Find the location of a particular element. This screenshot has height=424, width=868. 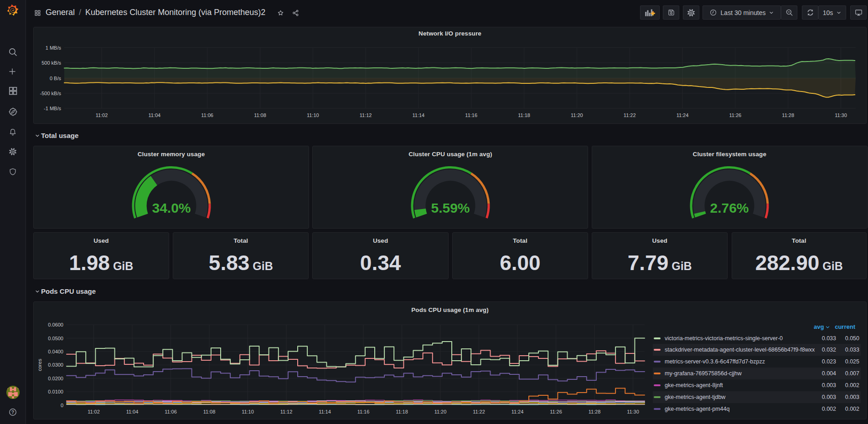

svg-text: 0 B/s is located at coordinates (56, 78).